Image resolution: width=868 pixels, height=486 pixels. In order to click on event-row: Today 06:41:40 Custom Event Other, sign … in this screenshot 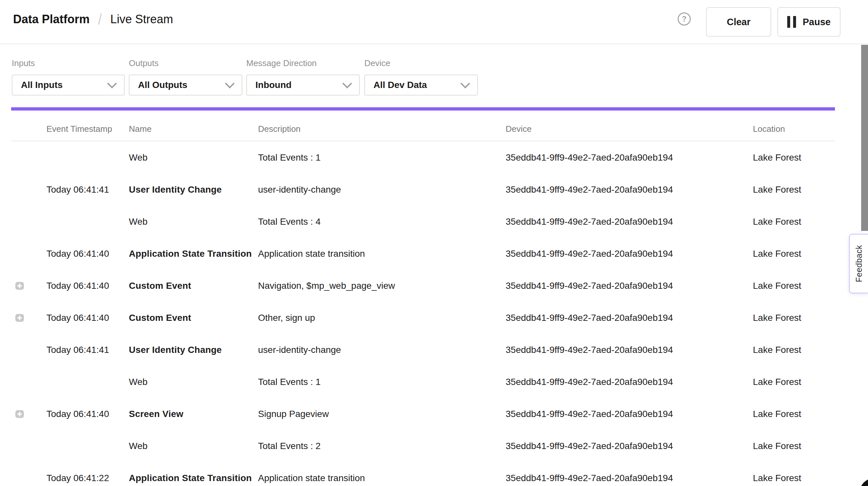, I will do `click(434, 318)`.